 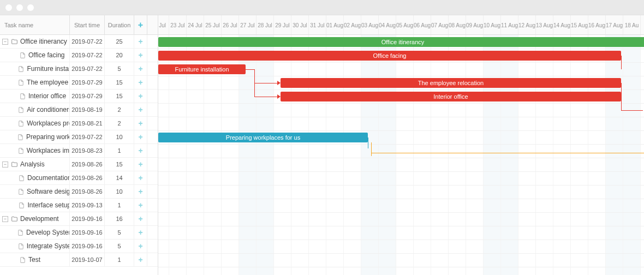 I want to click on task-row: Workplaces pre2019-08-212+, so click(x=79, y=123).